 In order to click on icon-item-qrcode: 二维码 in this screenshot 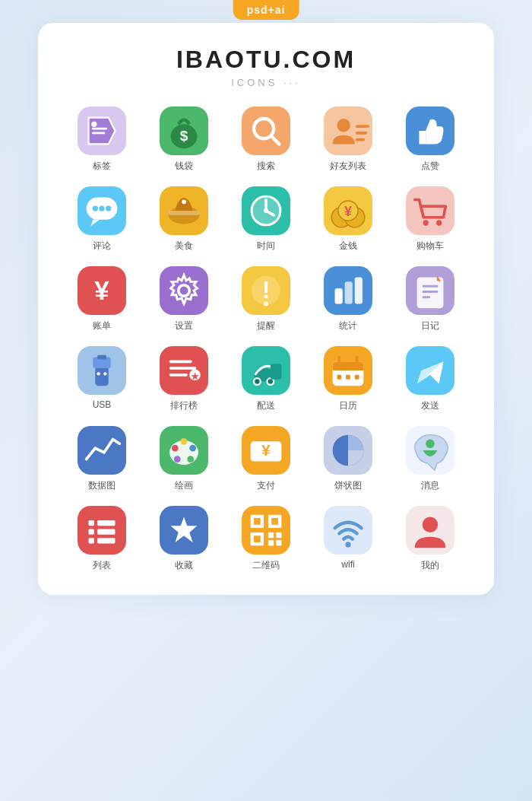, I will do `click(266, 539)`.